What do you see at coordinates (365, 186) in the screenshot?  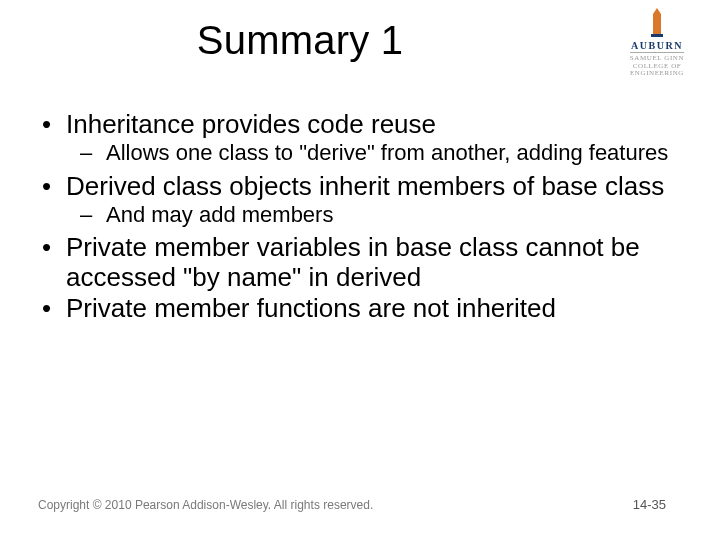 I see `bullet-text: Derived class objects inherit members of…` at bounding box center [365, 186].